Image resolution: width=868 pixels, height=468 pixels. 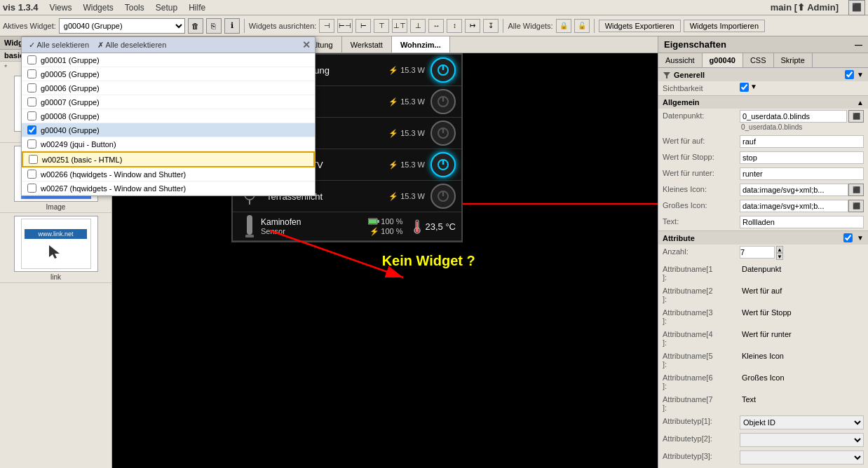 I want to click on kleines-icon-input, so click(x=794, y=190).